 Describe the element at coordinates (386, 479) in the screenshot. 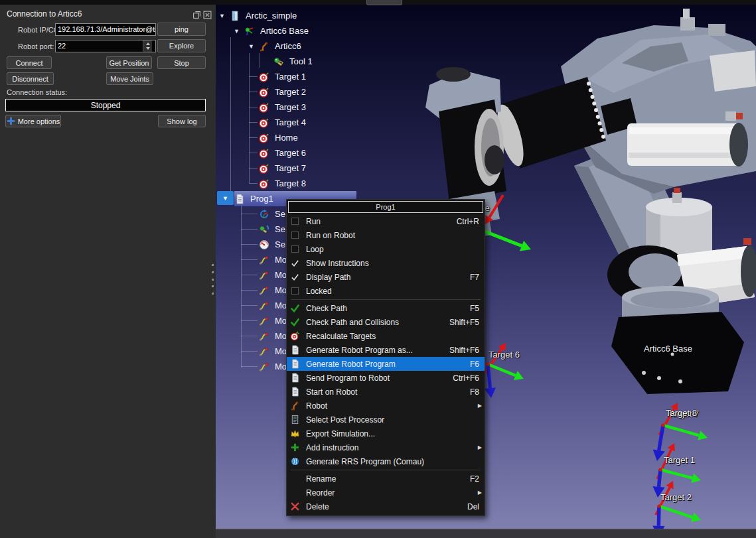

I see `menu-item-rename: RenameF2` at that location.